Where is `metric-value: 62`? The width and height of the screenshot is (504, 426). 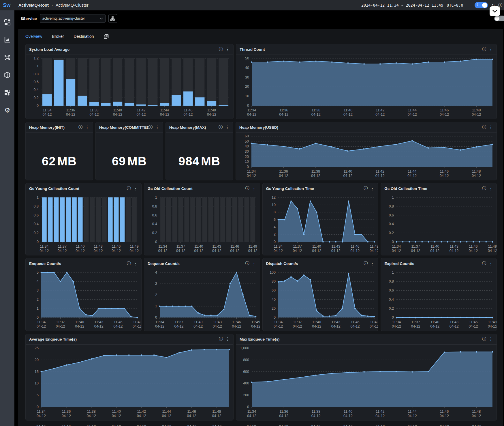 metric-value: 62 is located at coordinates (49, 161).